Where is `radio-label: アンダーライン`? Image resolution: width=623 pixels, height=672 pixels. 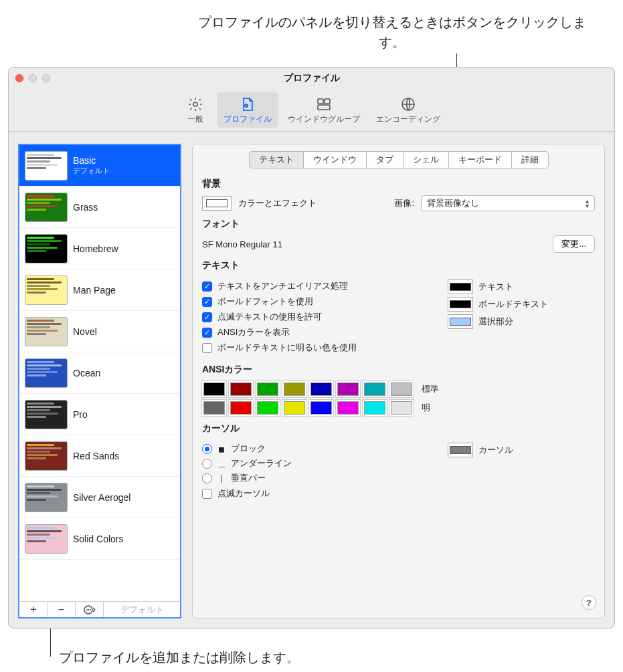
radio-label: アンダーライン is located at coordinates (261, 463).